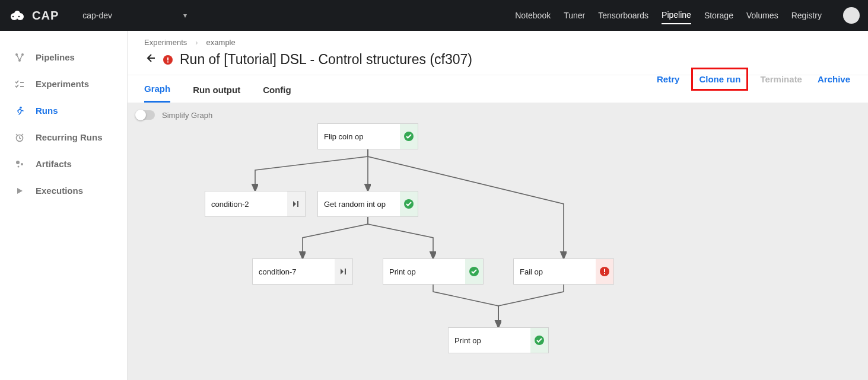 The width and height of the screenshot is (868, 380). Describe the element at coordinates (781, 79) in the screenshot. I see `terminate-button: Terminate` at that location.